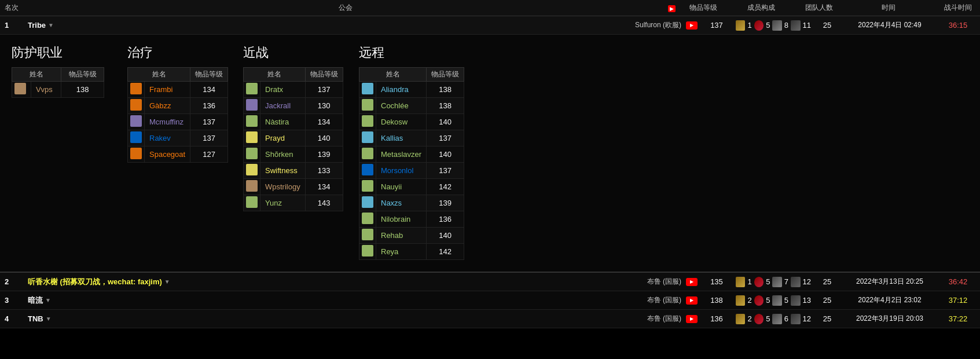 This screenshot has height=359, width=980. Describe the element at coordinates (807, 318) in the screenshot. I see `range-count-4: 12` at that location.